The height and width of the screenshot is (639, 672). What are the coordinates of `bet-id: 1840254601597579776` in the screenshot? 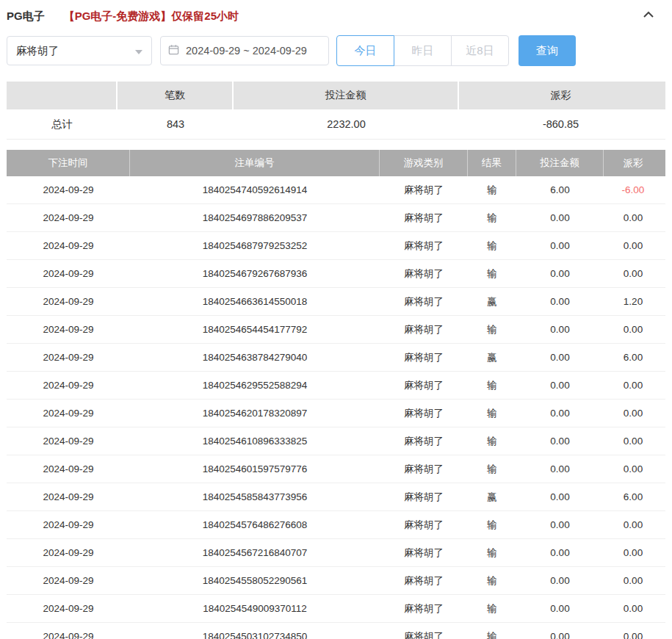 It's located at (255, 469).